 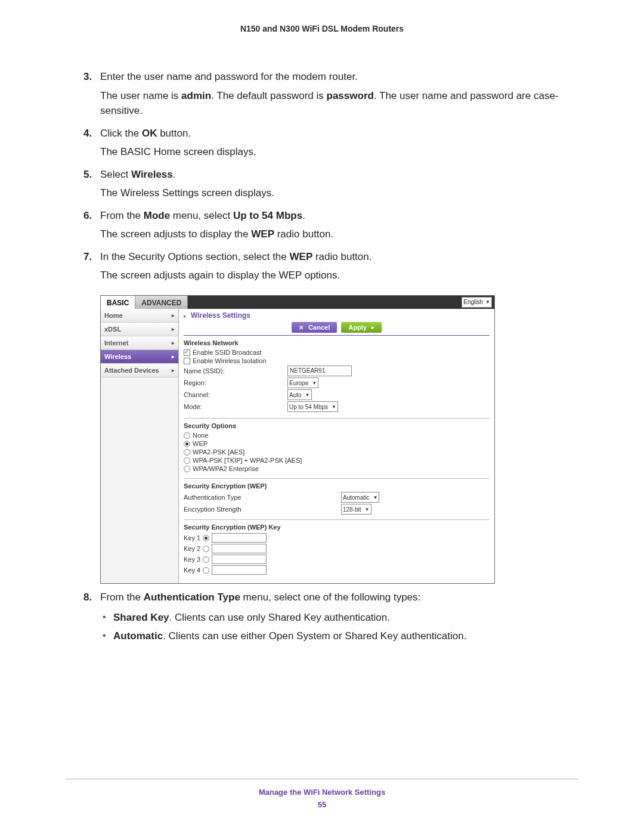 I want to click on select-value: Auto, so click(x=296, y=395).